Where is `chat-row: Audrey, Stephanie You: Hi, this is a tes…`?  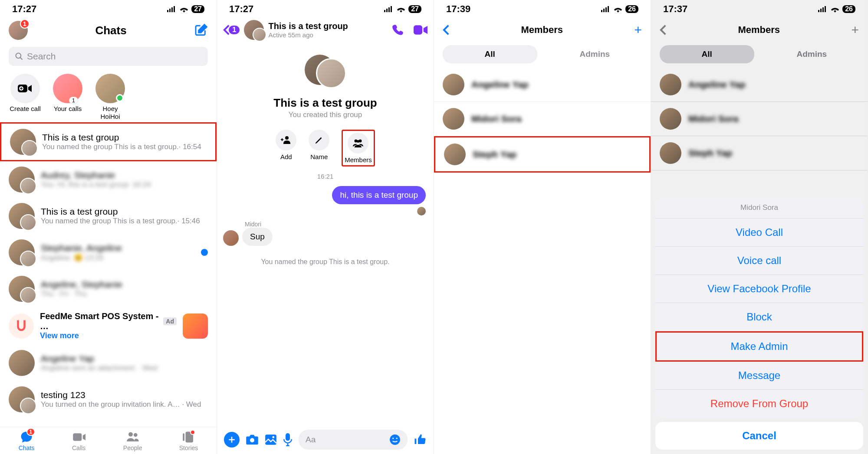
chat-row: Audrey, Stephanie You: Hi, this is a tes… is located at coordinates (108, 180).